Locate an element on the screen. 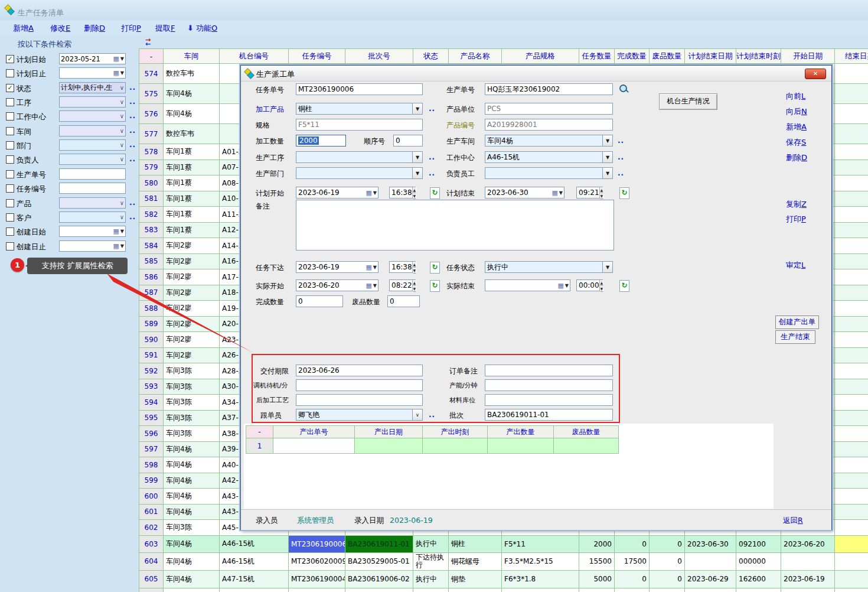  product-combo: 铜柱▼ is located at coordinates (359, 109).